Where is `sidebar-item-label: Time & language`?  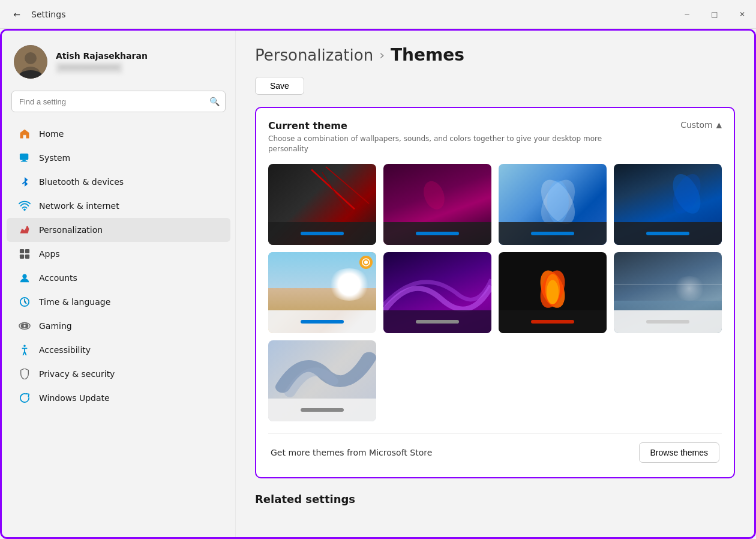 sidebar-item-label: Time & language is located at coordinates (74, 302).